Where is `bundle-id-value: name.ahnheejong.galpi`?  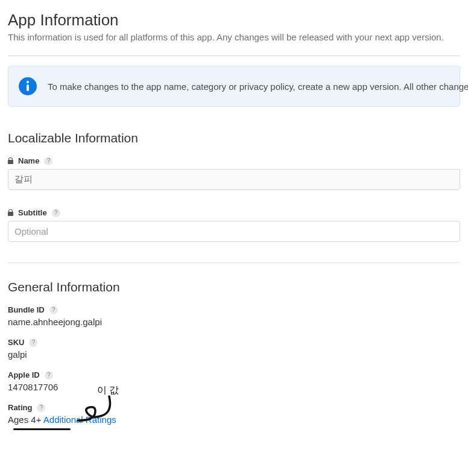 bundle-id-value: name.ahnheejong.galpi is located at coordinates (234, 322).